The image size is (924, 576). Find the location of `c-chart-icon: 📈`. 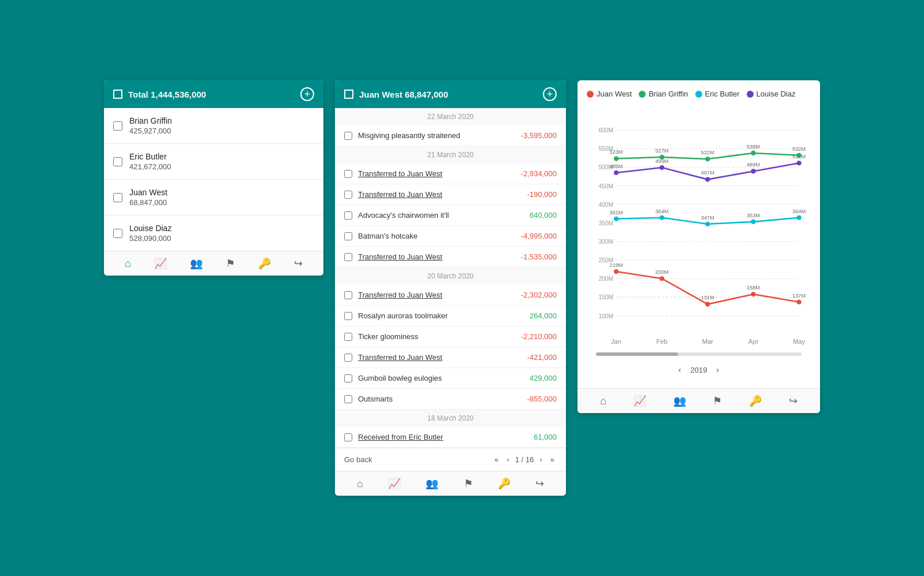

c-chart-icon: 📈 is located at coordinates (640, 401).